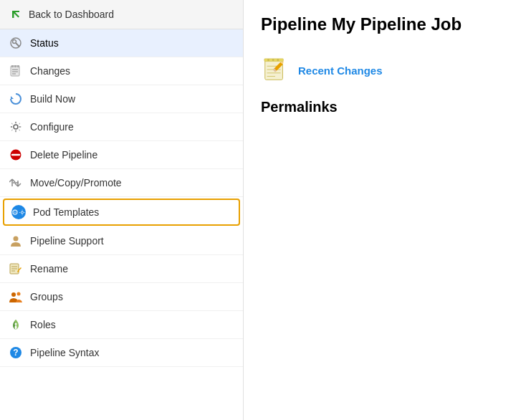 The height and width of the screenshot is (420, 526). I want to click on sidebar-item-roles: Roles, so click(122, 325).